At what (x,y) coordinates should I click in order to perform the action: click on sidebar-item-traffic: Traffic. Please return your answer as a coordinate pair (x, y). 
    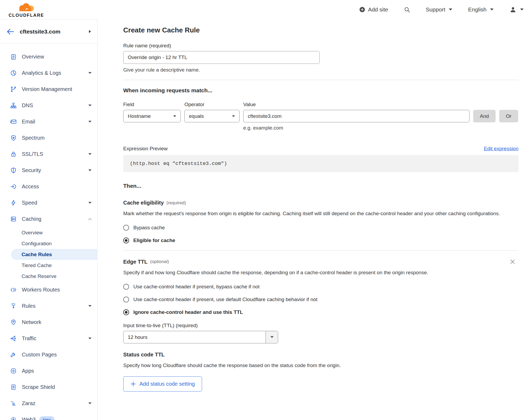
    Looking at the image, I should click on (48, 338).